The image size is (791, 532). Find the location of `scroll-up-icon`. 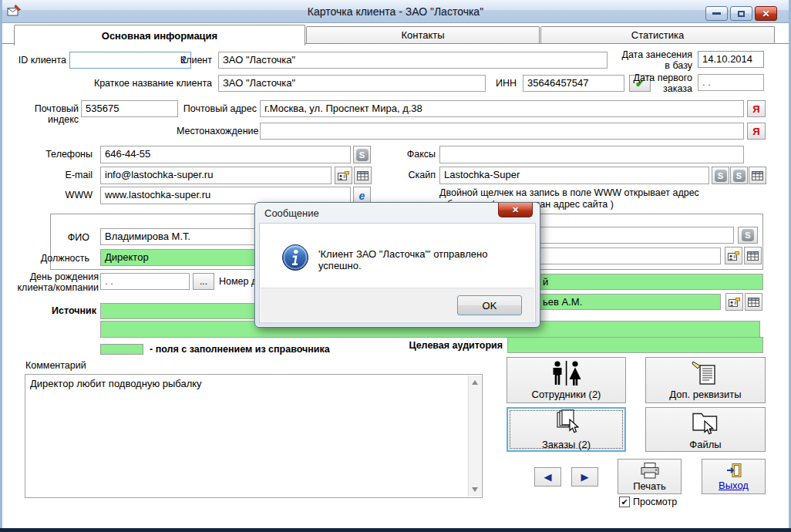

scroll-up-icon is located at coordinates (475, 382).